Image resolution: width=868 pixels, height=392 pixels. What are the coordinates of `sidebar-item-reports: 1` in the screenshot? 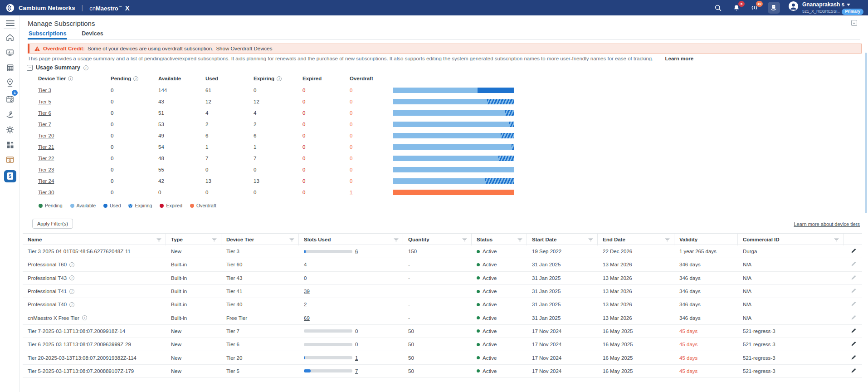 It's located at (10, 99).